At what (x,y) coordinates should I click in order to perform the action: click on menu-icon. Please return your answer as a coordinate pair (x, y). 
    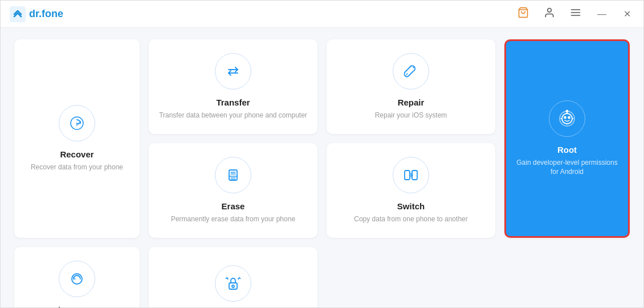
    Looking at the image, I should click on (576, 14).